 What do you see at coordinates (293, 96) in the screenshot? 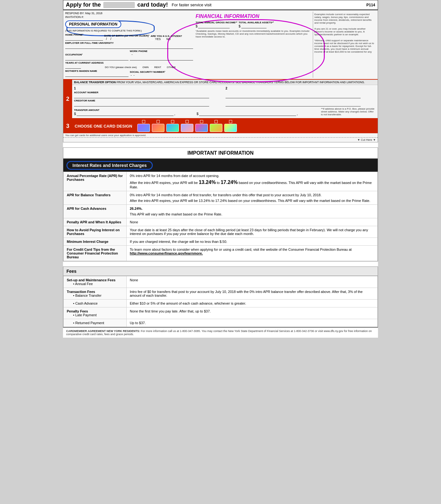
I see `bt-acct-num2-input` at bounding box center [293, 96].